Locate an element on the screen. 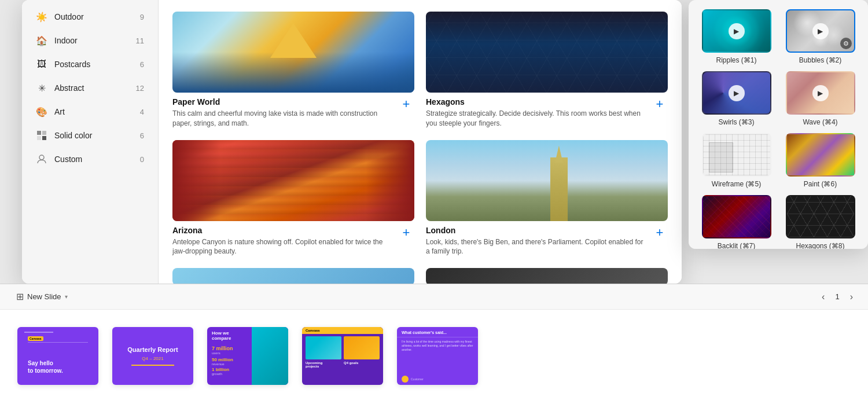  wallpaper-desc-paper-world: This calm and cheerful moving lake vista… is located at coordinates (283, 119).